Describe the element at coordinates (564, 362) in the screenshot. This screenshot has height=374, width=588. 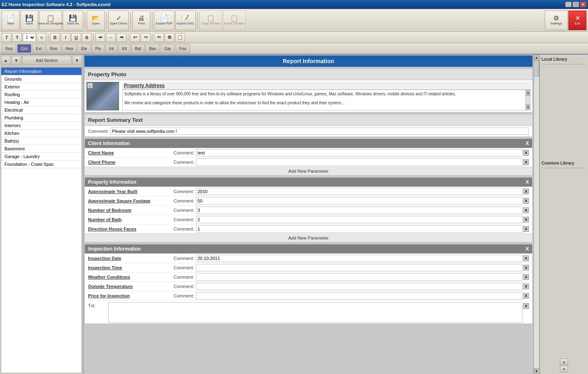
I see `right-panel-scroll-up: ▲` at that location.